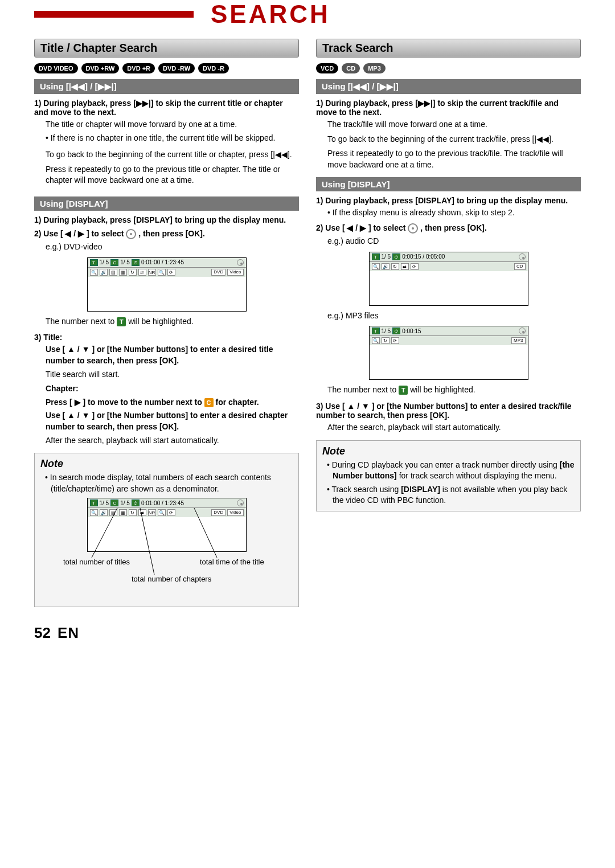 The height and width of the screenshot is (868, 615). I want to click on osd-title-count: 1/ 5, so click(105, 503).